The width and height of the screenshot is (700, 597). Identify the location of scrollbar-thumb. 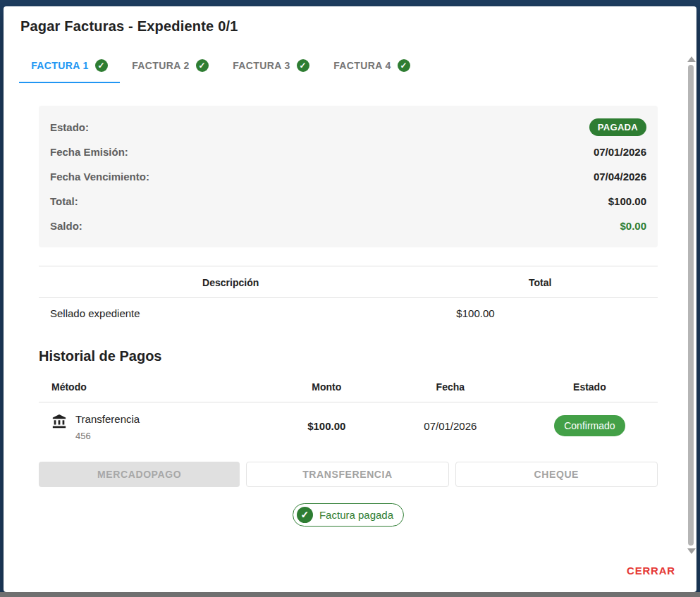
(691, 305).